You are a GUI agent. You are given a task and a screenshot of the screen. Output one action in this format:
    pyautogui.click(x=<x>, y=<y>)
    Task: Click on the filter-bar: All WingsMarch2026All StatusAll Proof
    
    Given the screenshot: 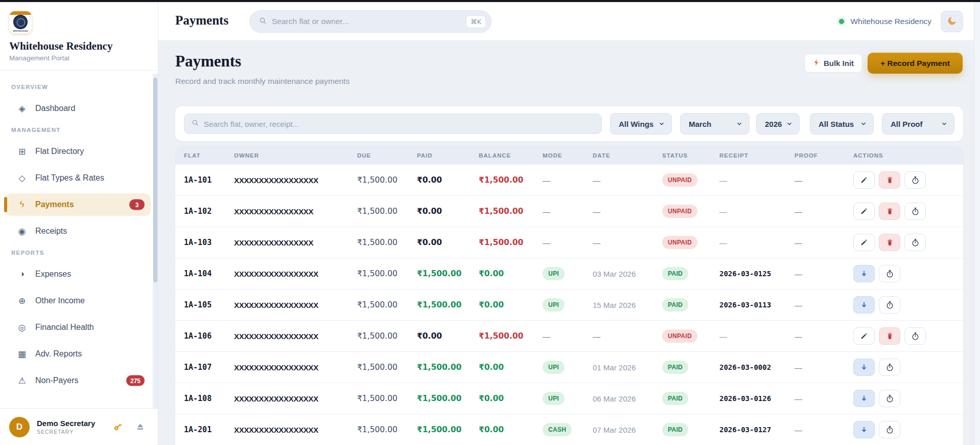 What is the action you would take?
    pyautogui.click(x=569, y=124)
    